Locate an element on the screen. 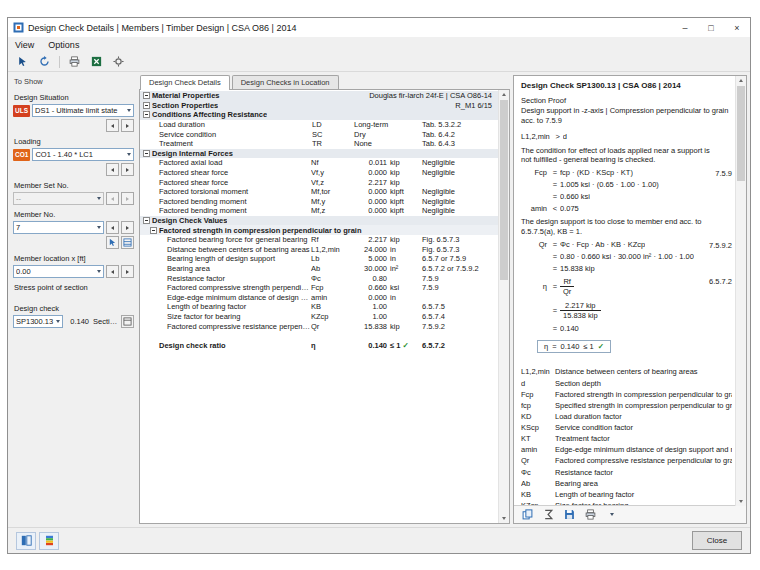 The image size is (760, 570). table-row: Length of bearing factor KB 1.00 6.5.7.5 is located at coordinates (319, 307).